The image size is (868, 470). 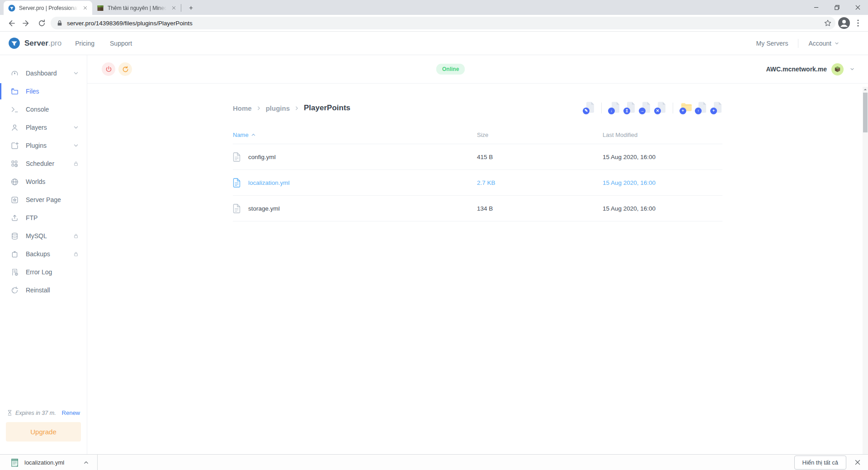 What do you see at coordinates (43, 127) in the screenshot?
I see `sidebar-item-players: Players` at bounding box center [43, 127].